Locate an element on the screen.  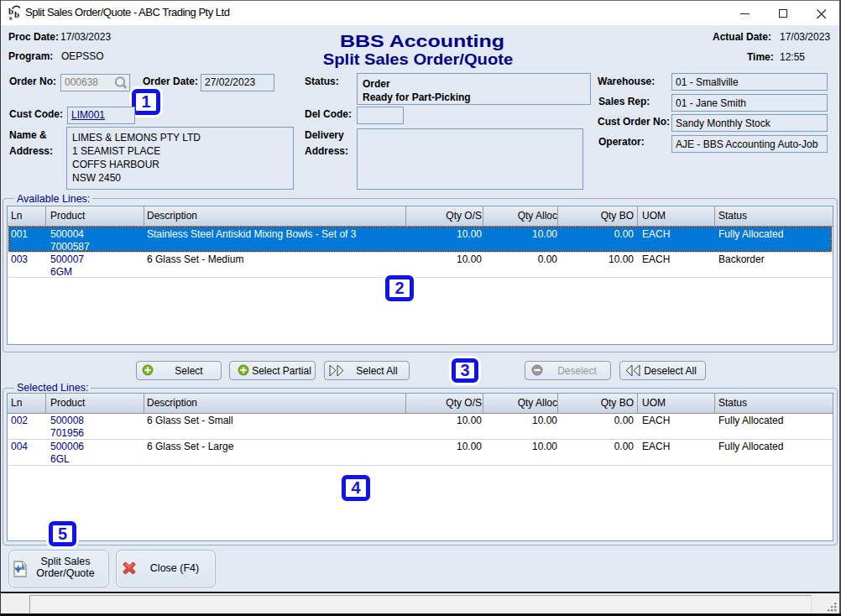
svg-text: b is located at coordinates (17, 14).